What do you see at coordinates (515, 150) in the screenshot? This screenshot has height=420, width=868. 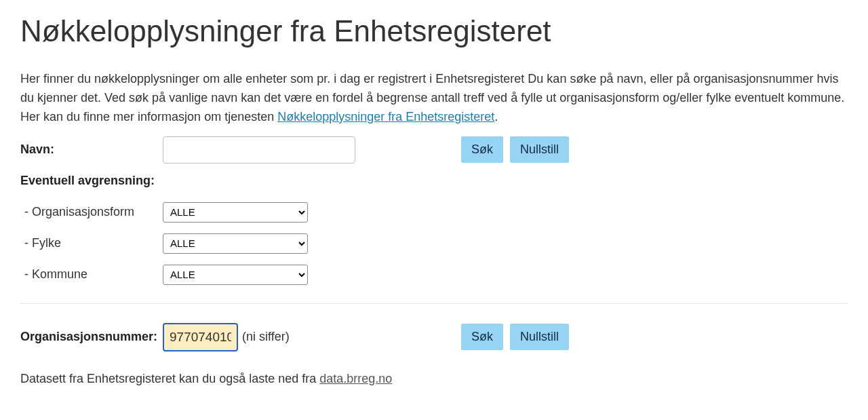 I see `navn-buttons: Søk Nullstill` at bounding box center [515, 150].